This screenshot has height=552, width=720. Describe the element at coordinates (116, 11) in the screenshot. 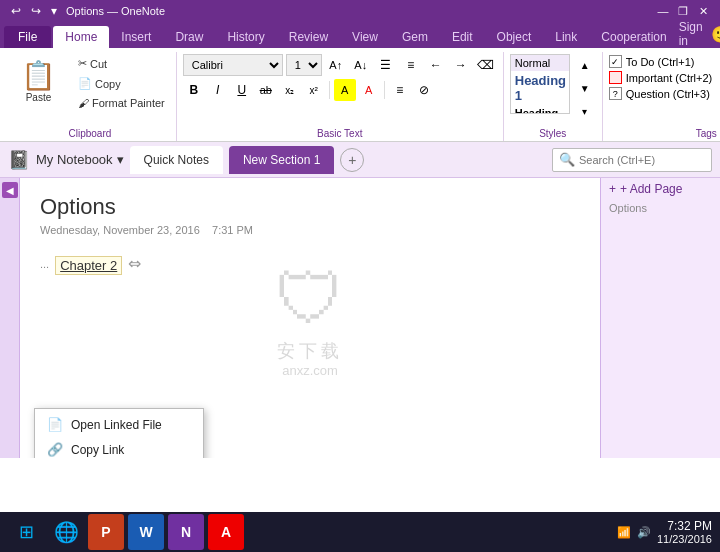

I see `app-title: Options — OneNote` at that location.